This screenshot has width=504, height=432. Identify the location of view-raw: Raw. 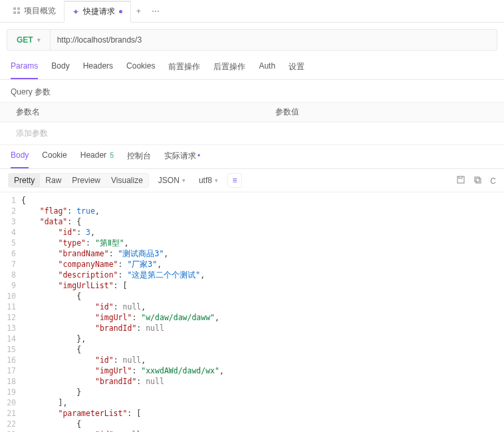
(53, 180).